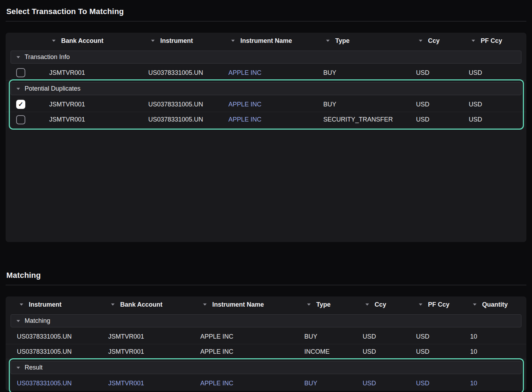 The image size is (532, 392). I want to click on row-checkbox: ✓, so click(21, 104).